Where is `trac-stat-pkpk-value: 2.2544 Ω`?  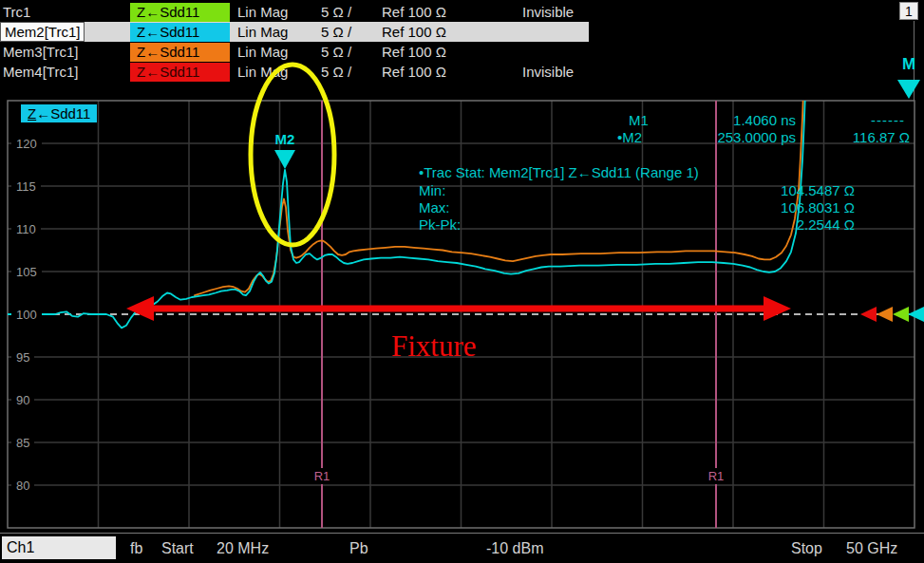 trac-stat-pkpk-value: 2.2544 Ω is located at coordinates (783, 224).